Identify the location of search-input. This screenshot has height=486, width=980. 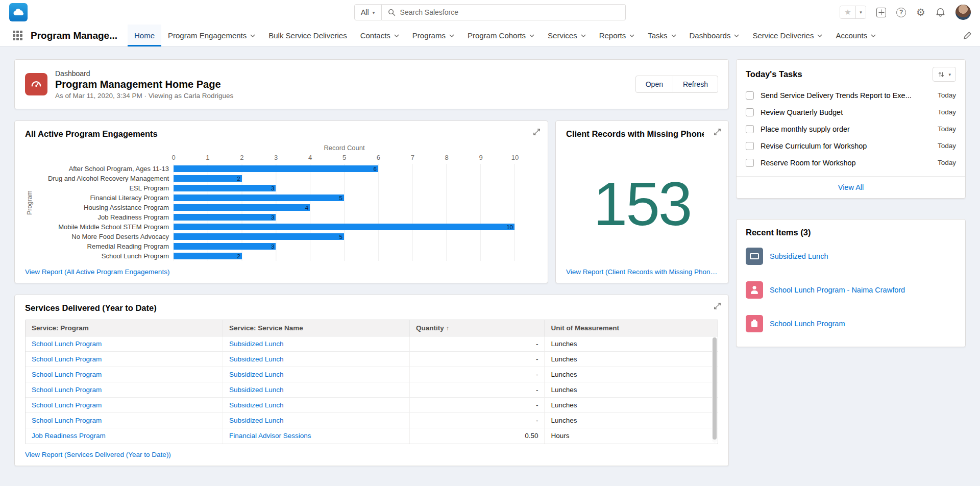
(509, 12).